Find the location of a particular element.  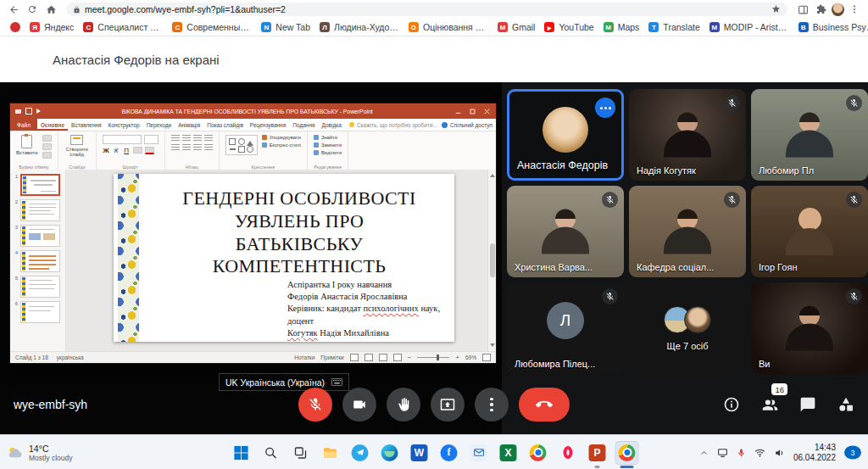

notes-button: Нотатки is located at coordinates (304, 358).